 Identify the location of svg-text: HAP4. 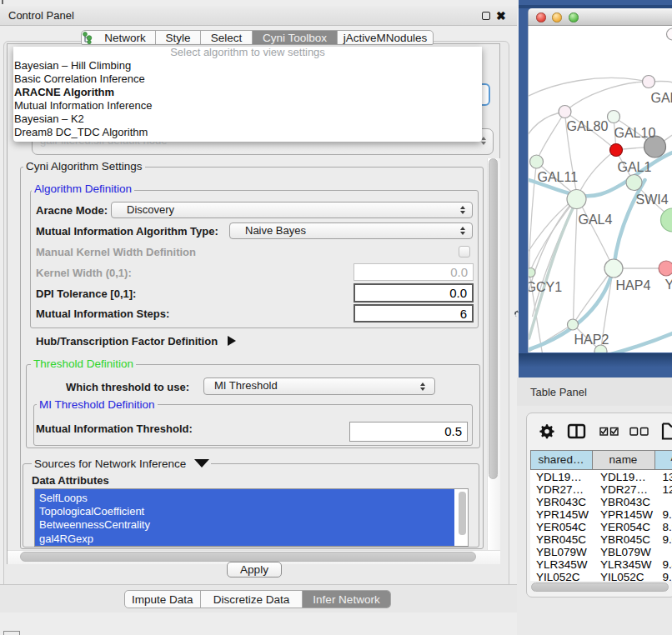
(633, 285).